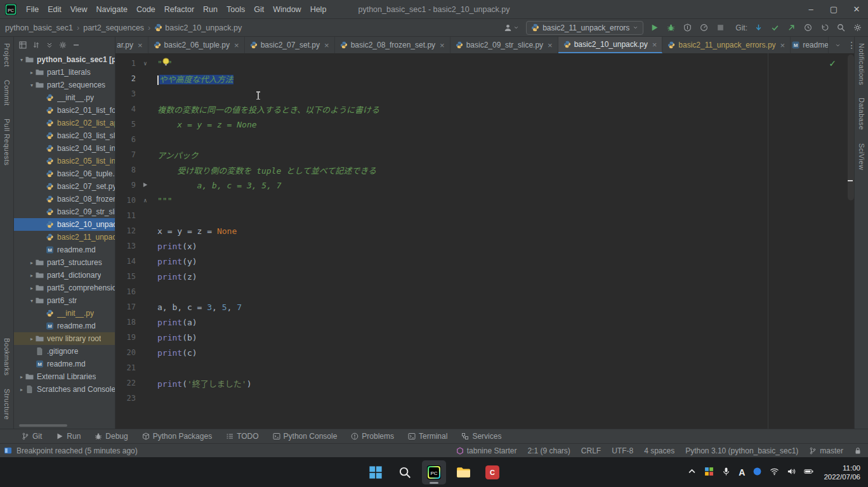 This screenshot has width=868, height=487. I want to click on grid-icon, so click(23, 45).